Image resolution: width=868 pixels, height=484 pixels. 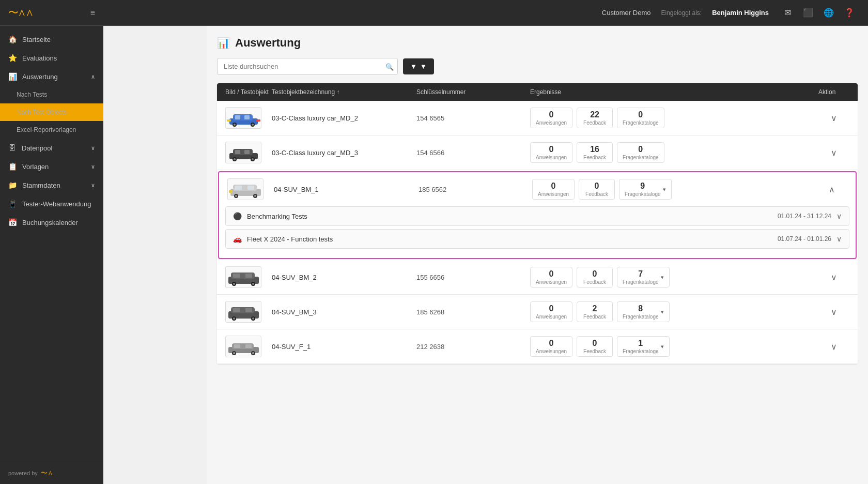 What do you see at coordinates (551, 123) in the screenshot?
I see `anweisungen-label: Anweisungen` at bounding box center [551, 123].